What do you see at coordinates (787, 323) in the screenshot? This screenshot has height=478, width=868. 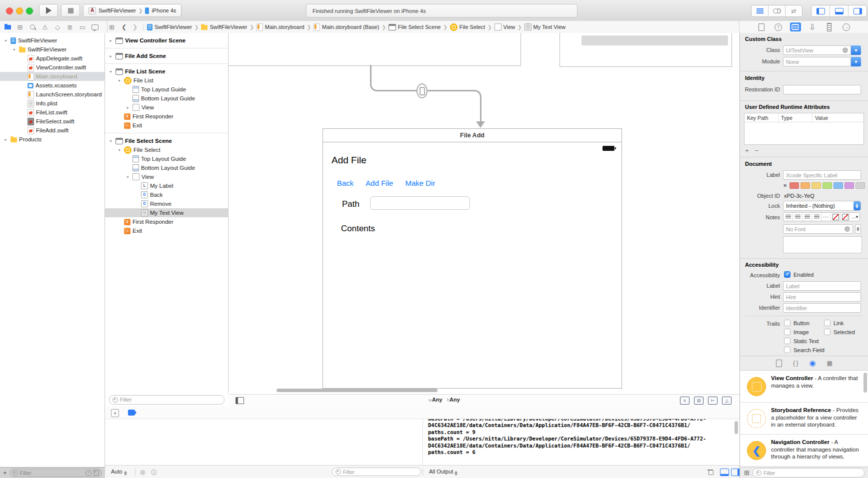 I see `trait-checkbox-button` at bounding box center [787, 323].